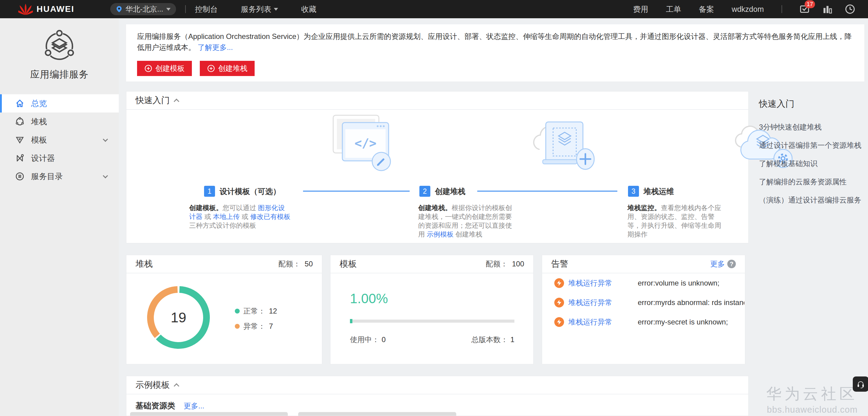 This screenshot has width=868, height=416. Describe the element at coordinates (46, 9) in the screenshot. I see `huawei-logo: HUAWEI` at that location.